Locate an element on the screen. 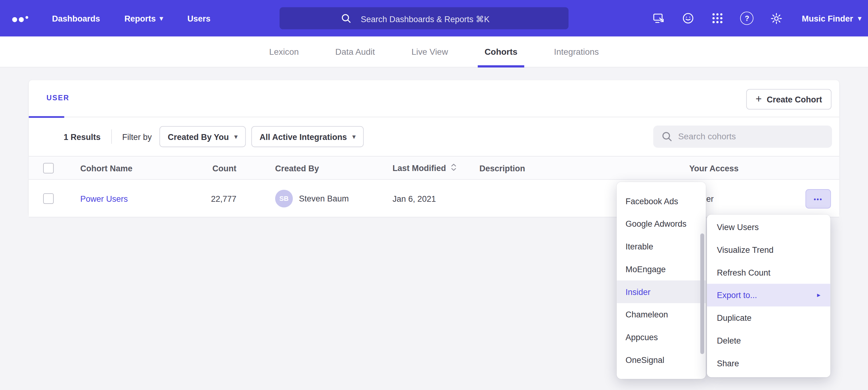 The image size is (868, 390). col-header-label: Last Modified is located at coordinates (419, 168).